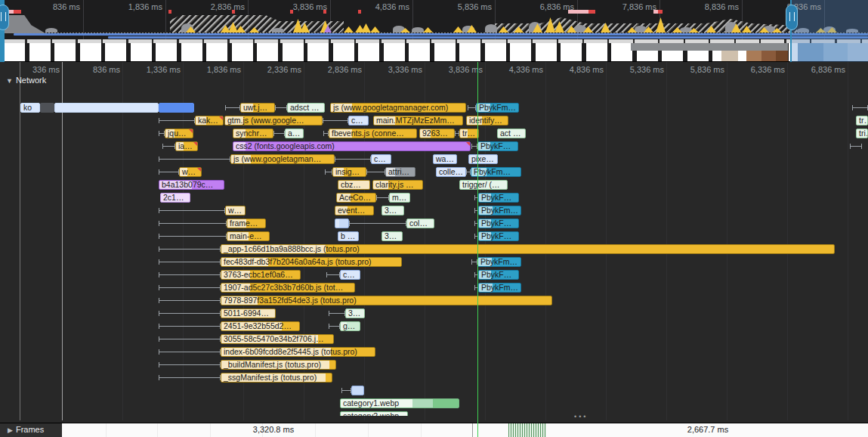 The height and width of the screenshot is (437, 868). Describe the element at coordinates (248, 236) in the screenshot. I see `network-request-bar: main-e…` at that location.